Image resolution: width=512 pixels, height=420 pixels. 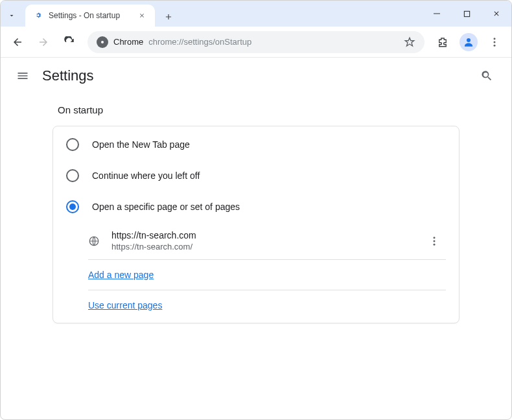 What do you see at coordinates (256, 145) in the screenshot?
I see `radio-open-new-tab: Open the New Tab page` at bounding box center [256, 145].